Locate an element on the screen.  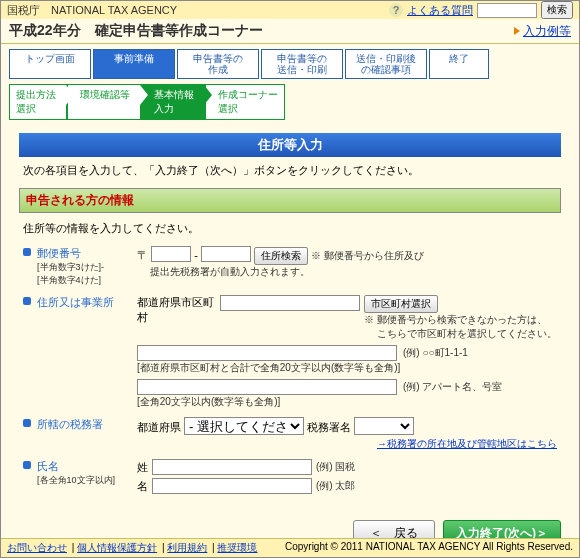
address-search-button: 住所検索 is located at coordinates (281, 256).